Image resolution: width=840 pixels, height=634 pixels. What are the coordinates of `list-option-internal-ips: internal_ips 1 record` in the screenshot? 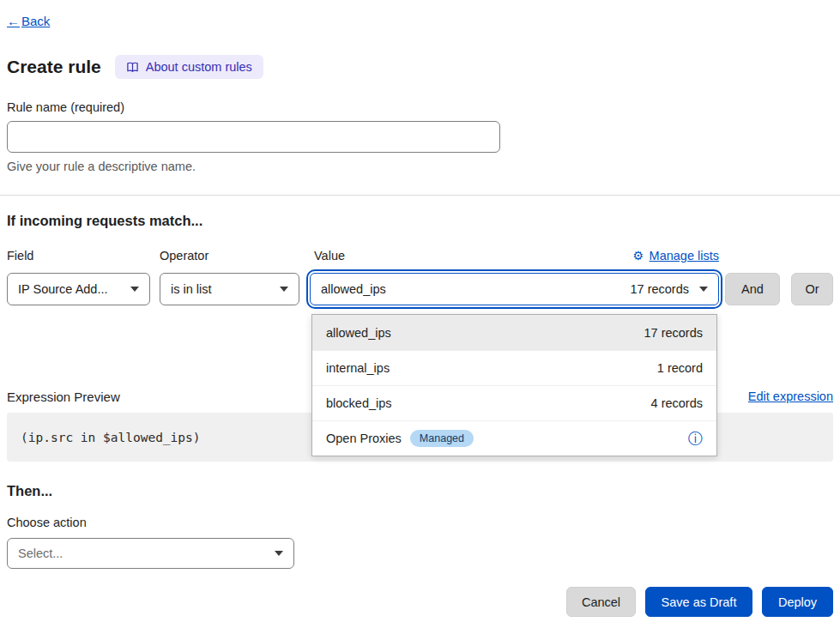 It's located at (515, 367).